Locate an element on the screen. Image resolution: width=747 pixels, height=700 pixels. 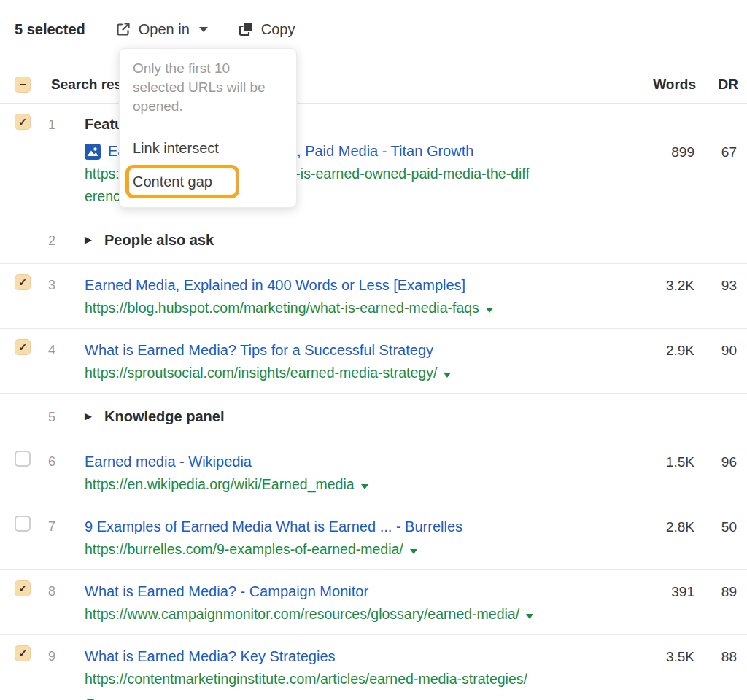
row-number: 4 is located at coordinates (52, 350).